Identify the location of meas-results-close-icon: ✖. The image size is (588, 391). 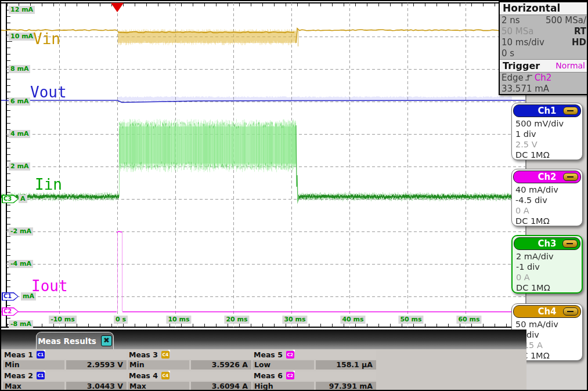
(107, 341).